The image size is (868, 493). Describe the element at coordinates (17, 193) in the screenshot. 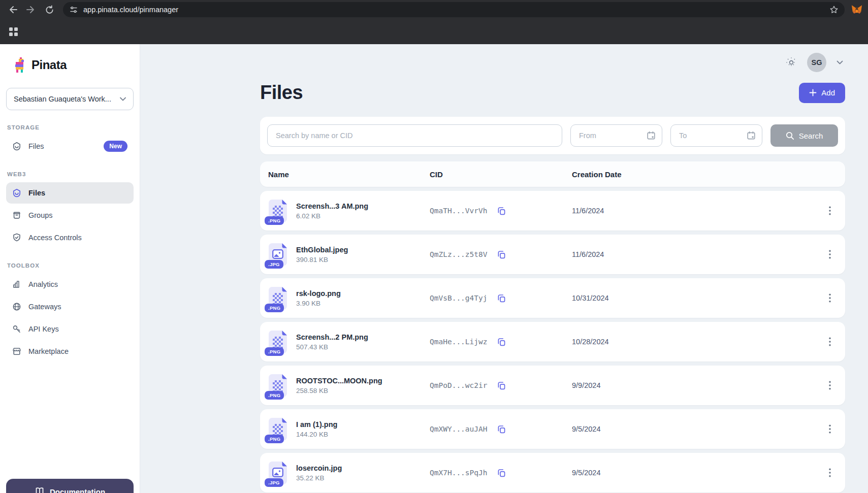

I see `files-icon` at that location.